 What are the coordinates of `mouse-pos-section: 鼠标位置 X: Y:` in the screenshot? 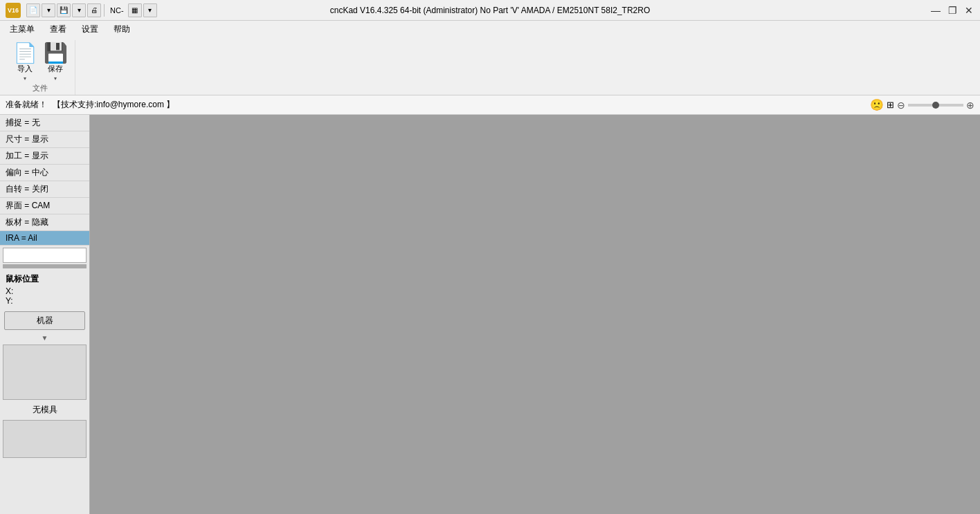 It's located at (44, 289).